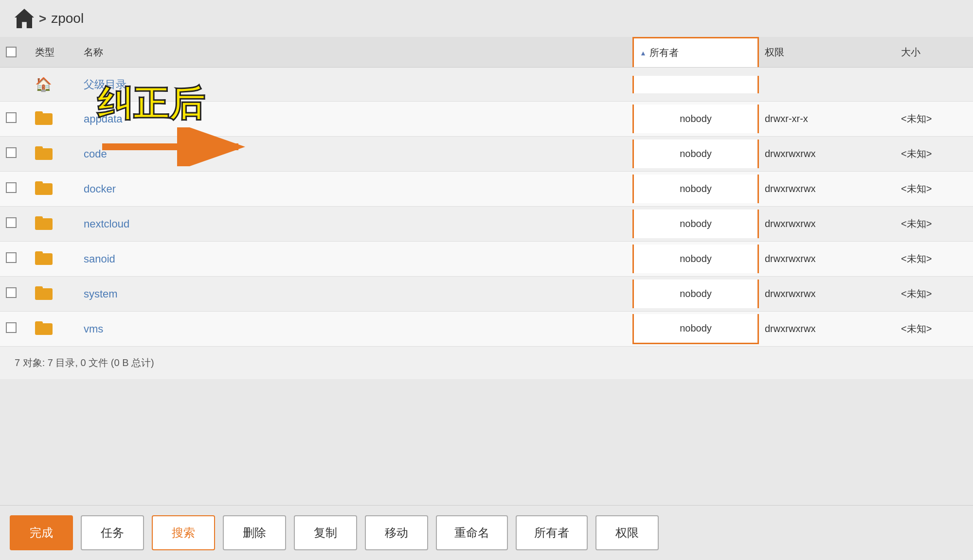  Describe the element at coordinates (934, 52) in the screenshot. I see `header-size: 大小` at that location.